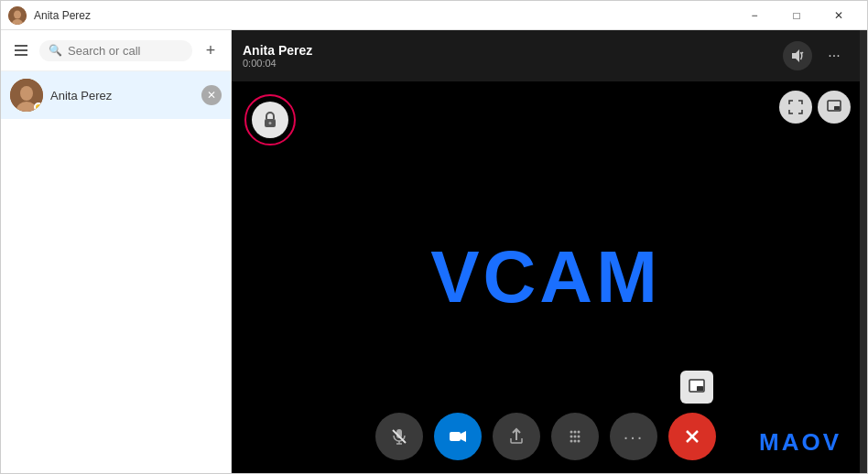 This screenshot has height=474, width=868. I want to click on call-header-actions: ···, so click(816, 56).